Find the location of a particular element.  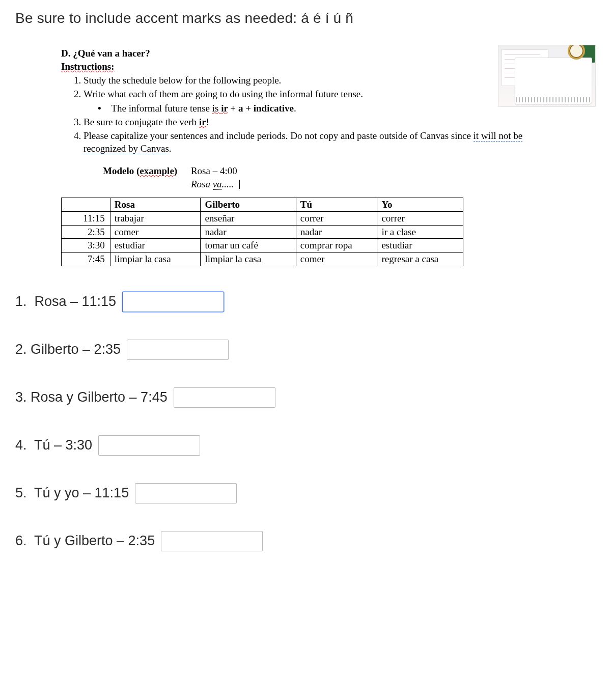

table-header is located at coordinates (86, 205).